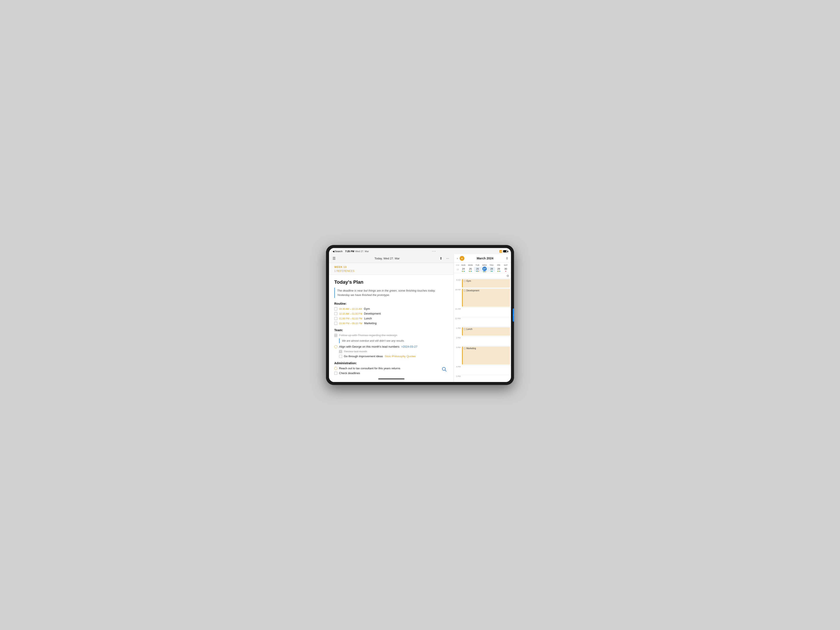 The width and height of the screenshot is (840, 630). Describe the element at coordinates (341, 356) in the screenshot. I see `improvement-checkbox` at that location.